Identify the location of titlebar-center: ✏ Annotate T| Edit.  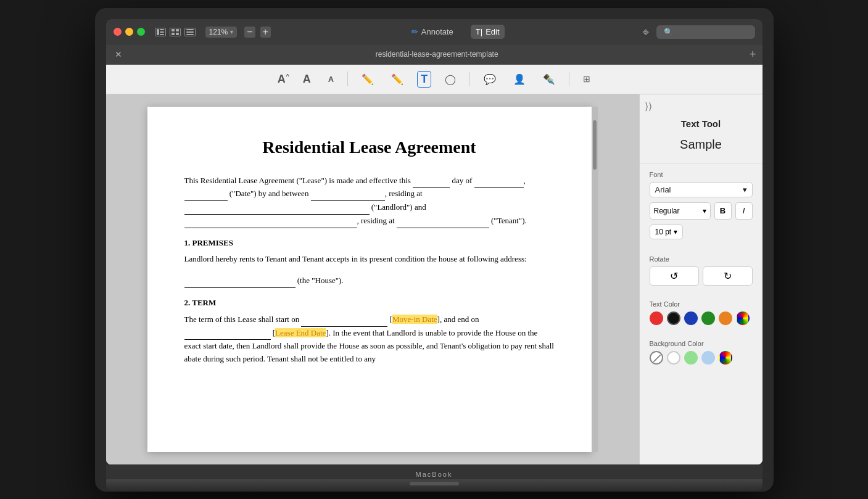
(455, 32).